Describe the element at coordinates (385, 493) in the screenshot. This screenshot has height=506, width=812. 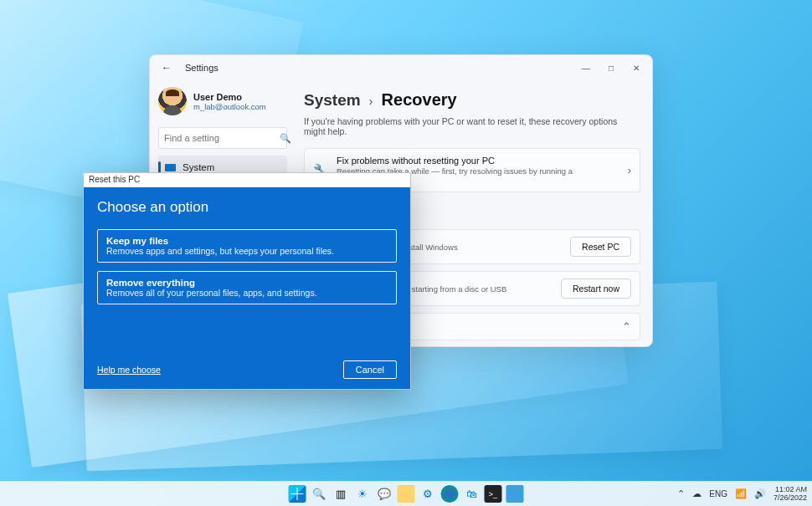
I see `chat-icon: 💬` at that location.